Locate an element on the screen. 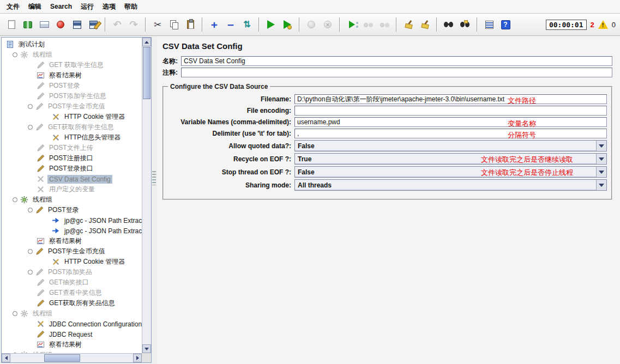 The width and height of the screenshot is (620, 364). tree-vertical-scrollbar is located at coordinates (146, 195).